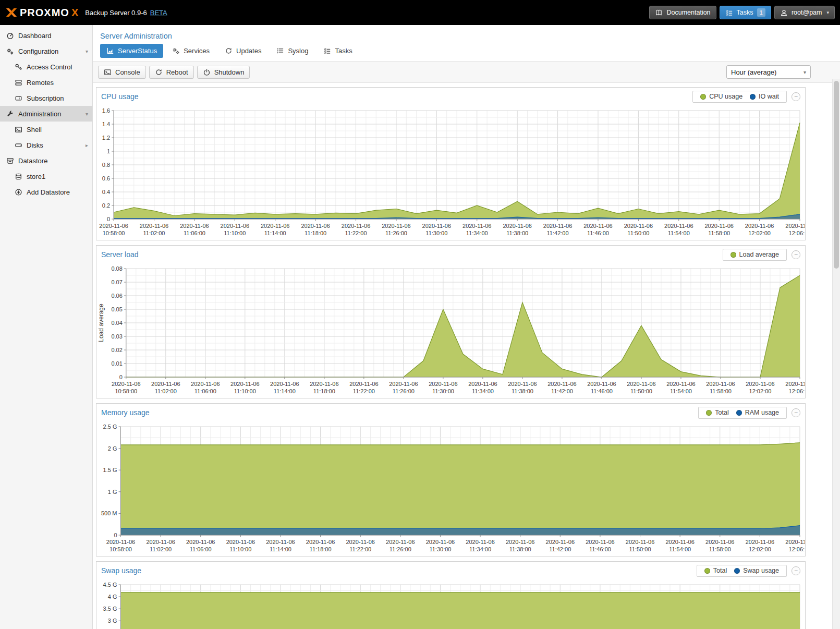 Image resolution: width=840 pixels, height=629 pixels. What do you see at coordinates (45, 98) in the screenshot?
I see `sidebar-item-label: Subscription` at bounding box center [45, 98].